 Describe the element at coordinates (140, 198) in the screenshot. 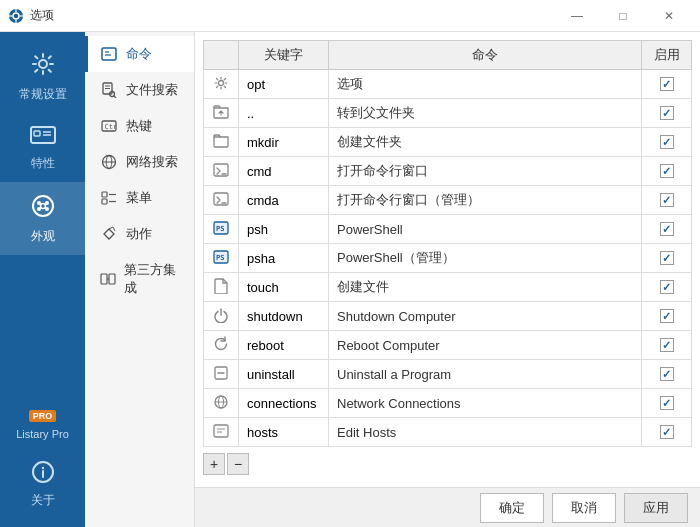

I see `nav-item-menus: 菜单` at that location.